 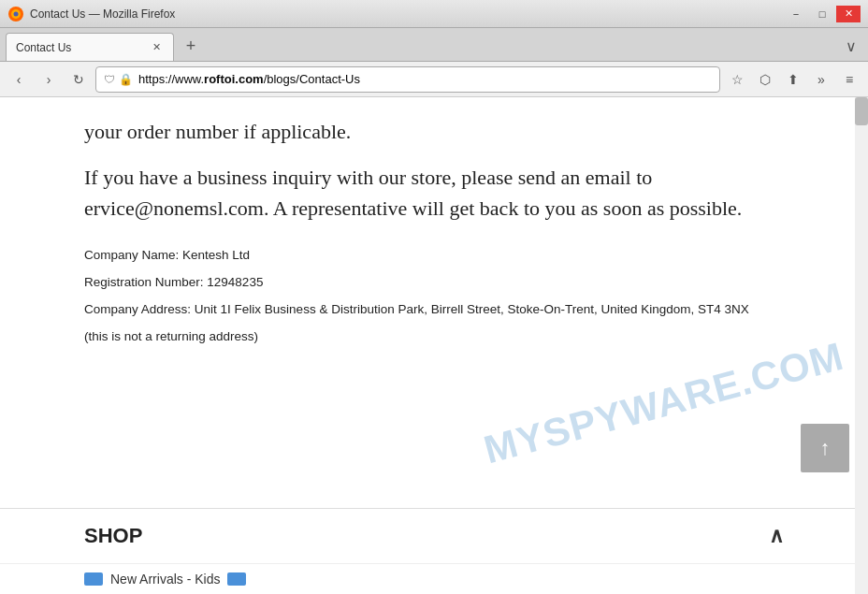 What do you see at coordinates (90, 47) in the screenshot?
I see `active-tab: Contact Us ✕` at bounding box center [90, 47].